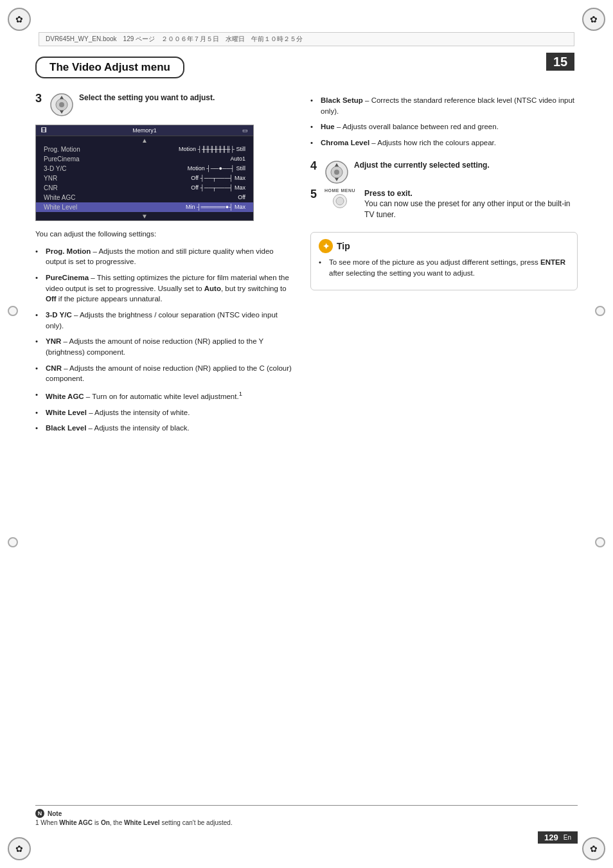  Describe the element at coordinates (55, 168) in the screenshot. I see `menu-row-2-label: 3-D Y/C` at that location.